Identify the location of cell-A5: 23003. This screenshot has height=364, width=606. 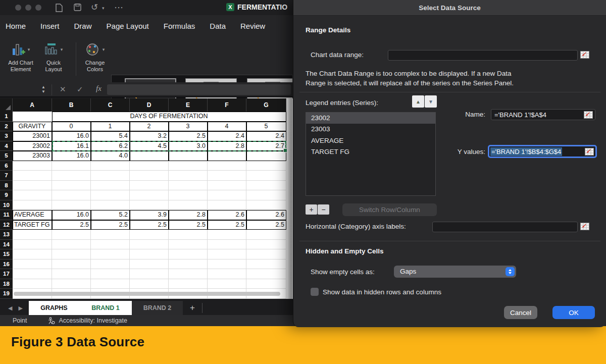
(32, 156).